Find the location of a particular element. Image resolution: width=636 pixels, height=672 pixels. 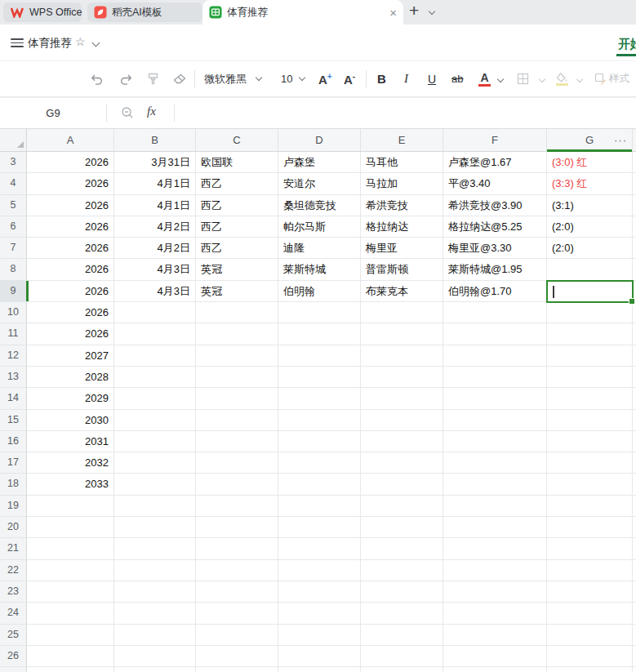

cell-F4: 平@3.40 is located at coordinates (495, 184).